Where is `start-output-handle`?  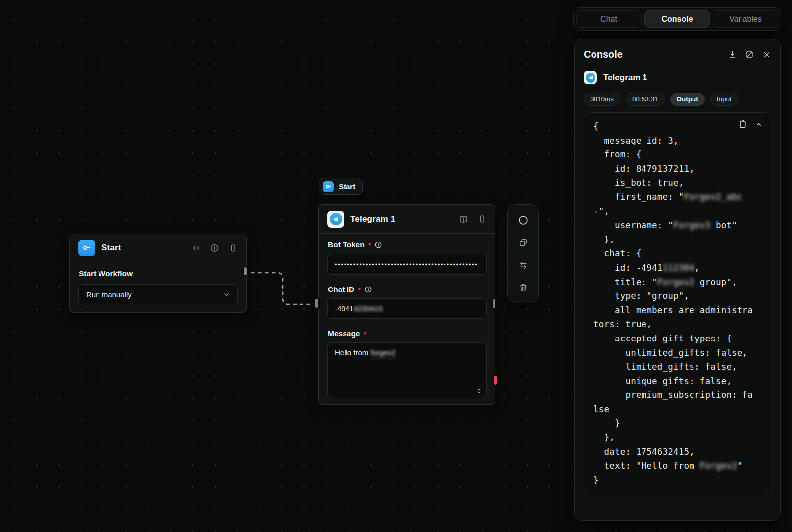
start-output-handle is located at coordinates (245, 271).